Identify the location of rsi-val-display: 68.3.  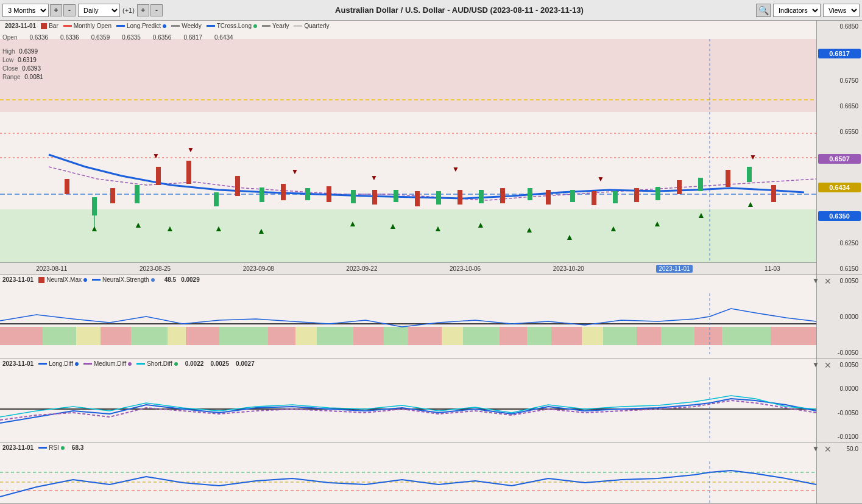
(78, 448).